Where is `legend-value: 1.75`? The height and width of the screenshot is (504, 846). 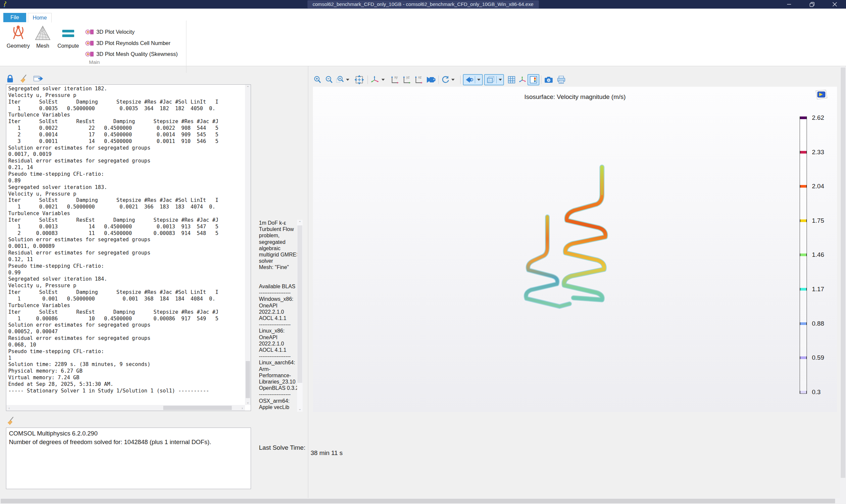 legend-value: 1.75 is located at coordinates (818, 221).